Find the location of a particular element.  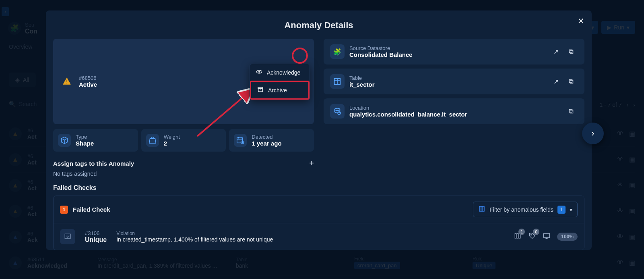

failed-check-row: #3106 Unique Violation In created_timest… is located at coordinates (319, 237).